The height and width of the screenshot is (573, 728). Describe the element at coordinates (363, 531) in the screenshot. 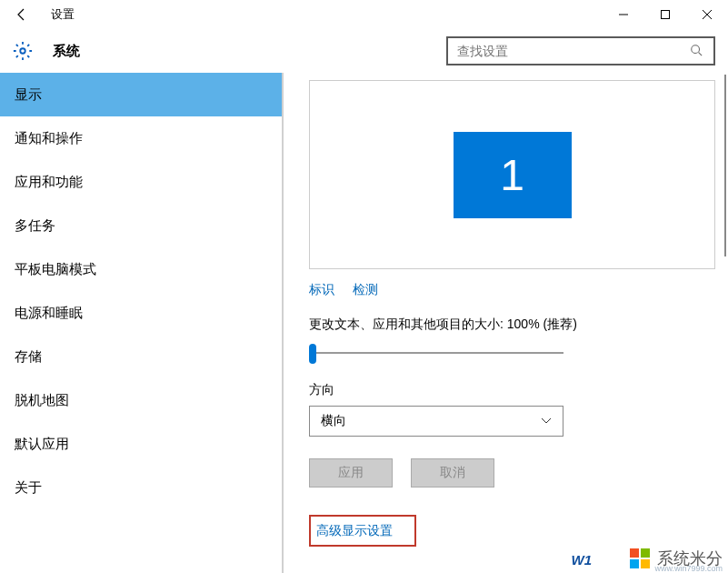

I see `advanced-highlight: 高级显示设置` at that location.